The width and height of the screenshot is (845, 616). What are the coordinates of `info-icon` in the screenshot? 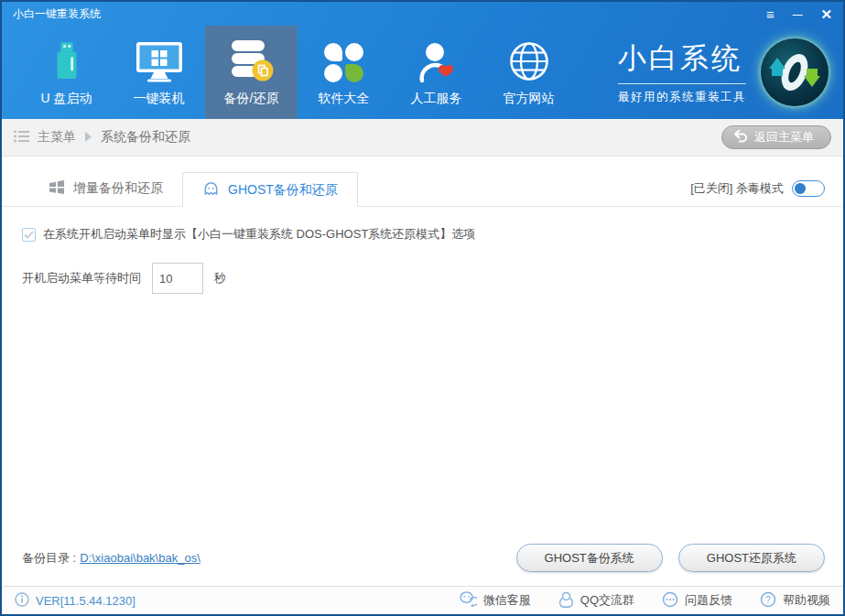 It's located at (22, 600).